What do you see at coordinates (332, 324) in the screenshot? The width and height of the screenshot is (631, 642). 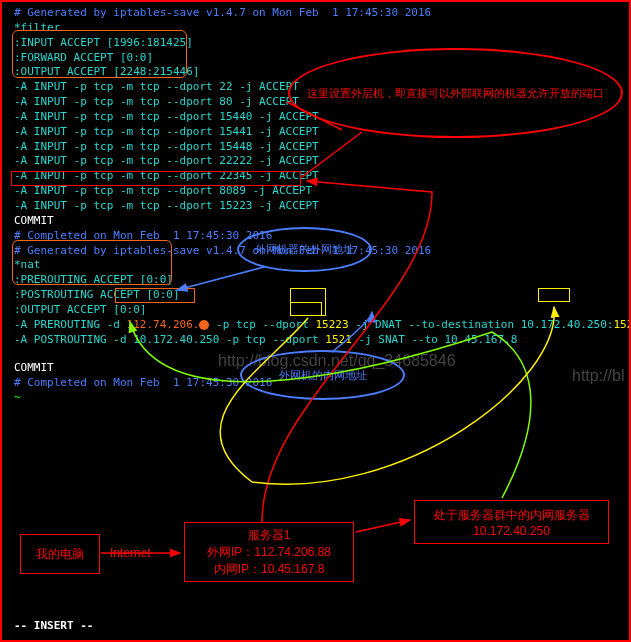 I see `dport: 15223` at bounding box center [332, 324].